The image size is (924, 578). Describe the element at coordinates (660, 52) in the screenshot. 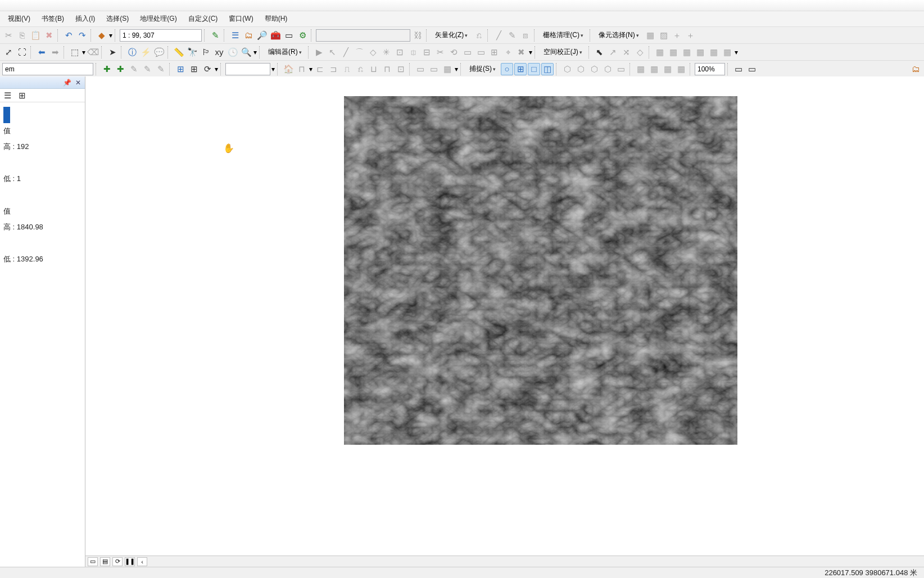

I see `grid1: ▦` at that location.